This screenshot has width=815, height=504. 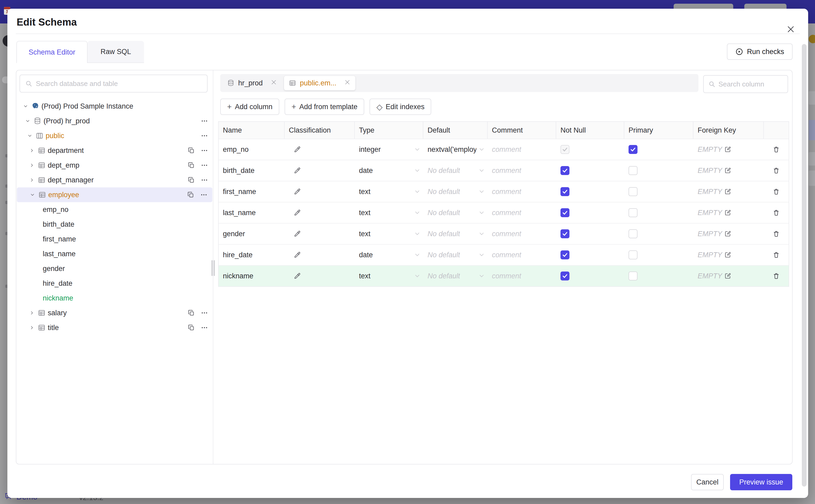 I want to click on run-checks-button: Run checks, so click(x=760, y=52).